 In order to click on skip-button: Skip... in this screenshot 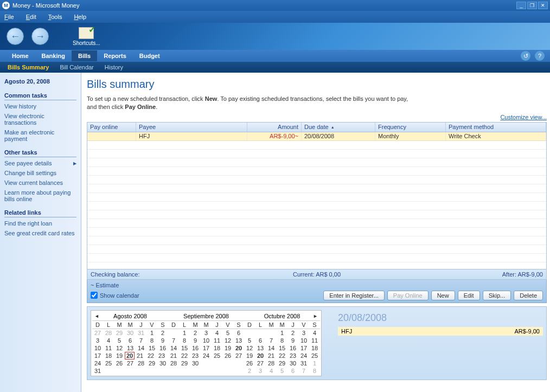, I will do `click(497, 295)`.